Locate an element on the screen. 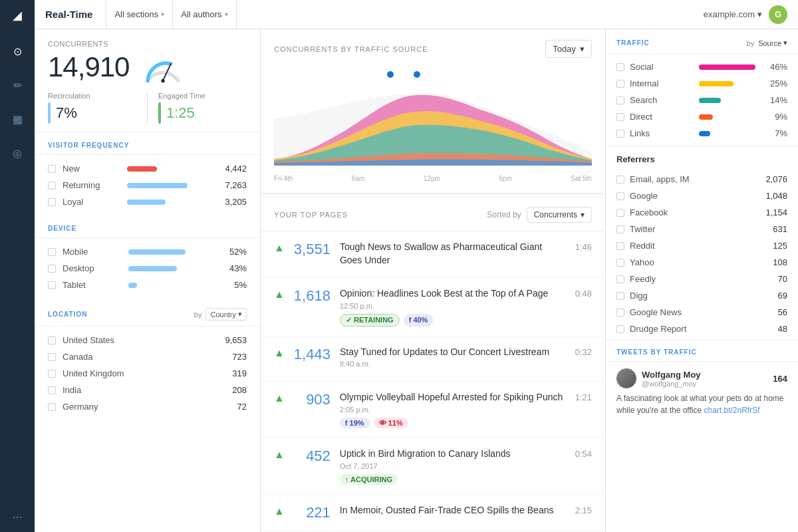 This screenshot has width=798, height=532. links-checkbox is located at coordinates (620, 134).